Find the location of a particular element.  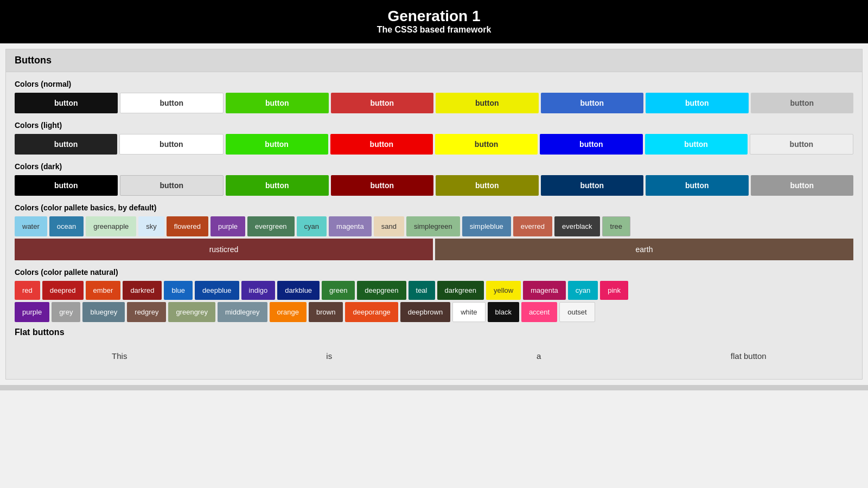

colors-palette-label: Colors (color pallete basics, by default… is located at coordinates (434, 208).